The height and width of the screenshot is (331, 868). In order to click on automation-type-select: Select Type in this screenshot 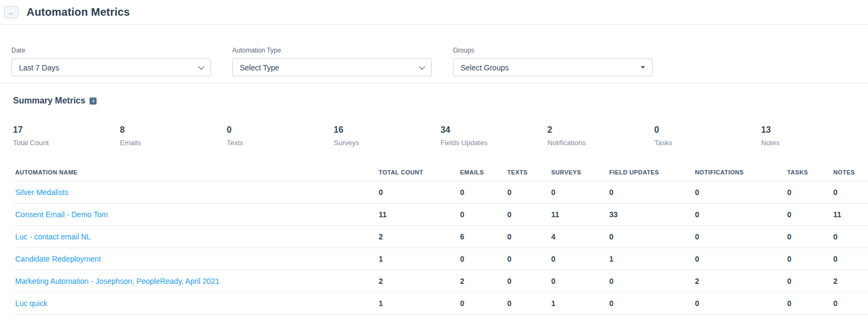, I will do `click(332, 67)`.